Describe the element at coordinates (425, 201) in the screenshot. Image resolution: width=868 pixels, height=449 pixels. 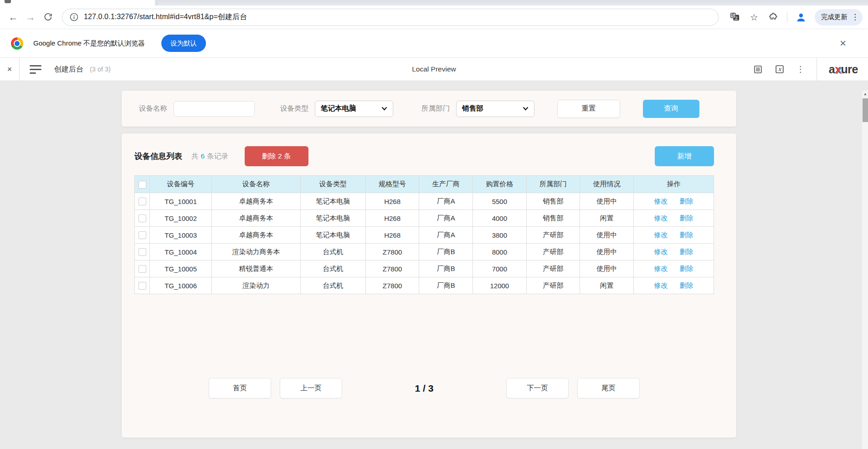
I see `table-row: TG_10001 卓越商务本 笔记本电脑 H268 厂商A 5500 销售部 使…` at that location.